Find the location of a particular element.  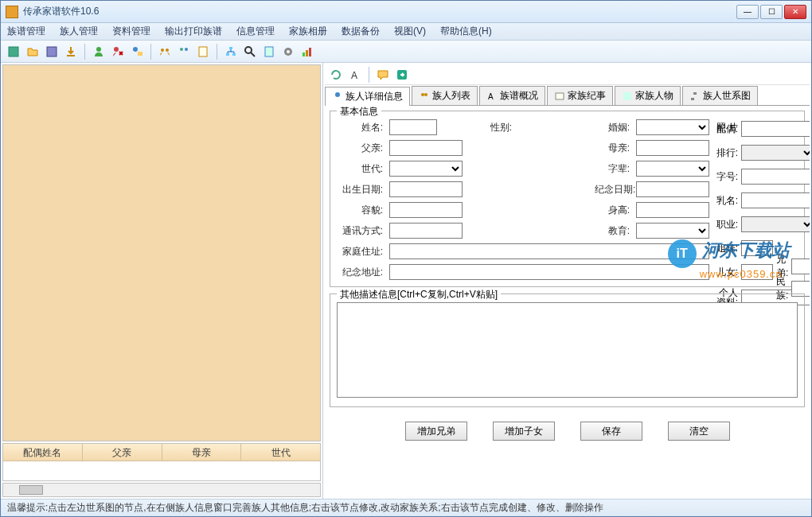

label-zibei: 字辈: is located at coordinates (614, 169).